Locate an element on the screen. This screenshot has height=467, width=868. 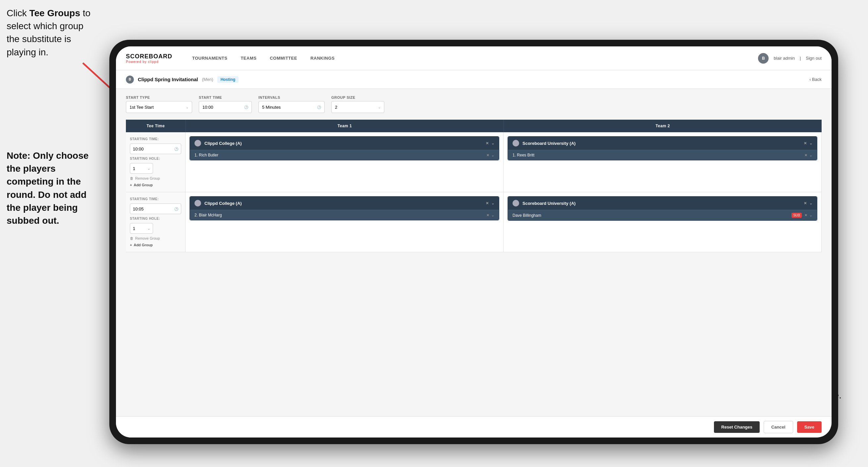
starting-time-label-2: STARTING TIME: is located at coordinates (156, 199).